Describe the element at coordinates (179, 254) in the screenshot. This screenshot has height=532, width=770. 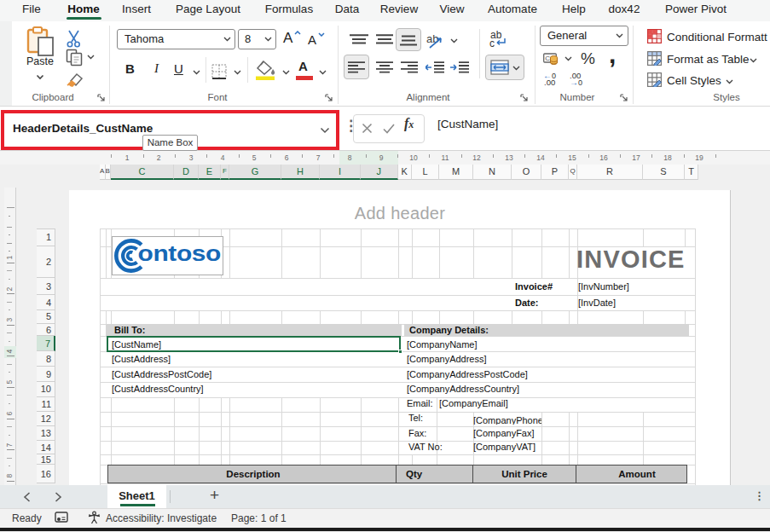
I see `svg-text: ontoso` at that location.